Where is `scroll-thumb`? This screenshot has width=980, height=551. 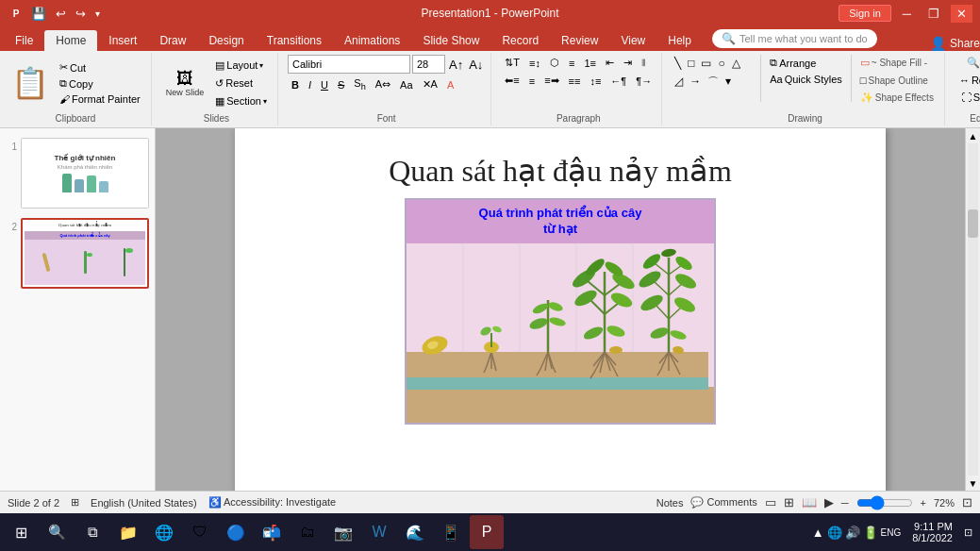
scroll-thumb is located at coordinates (973, 224).